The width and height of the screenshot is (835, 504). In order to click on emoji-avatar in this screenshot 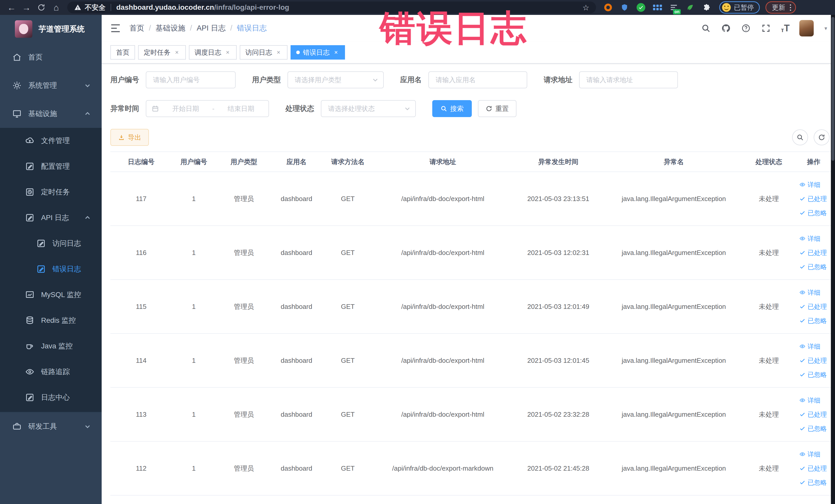, I will do `click(727, 7)`.